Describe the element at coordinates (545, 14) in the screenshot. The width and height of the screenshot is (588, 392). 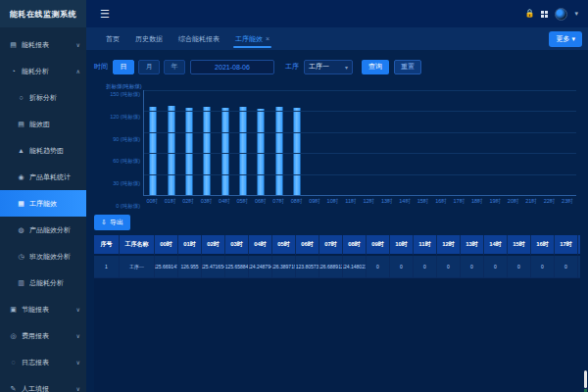
I see `grid-apps-icon` at that location.